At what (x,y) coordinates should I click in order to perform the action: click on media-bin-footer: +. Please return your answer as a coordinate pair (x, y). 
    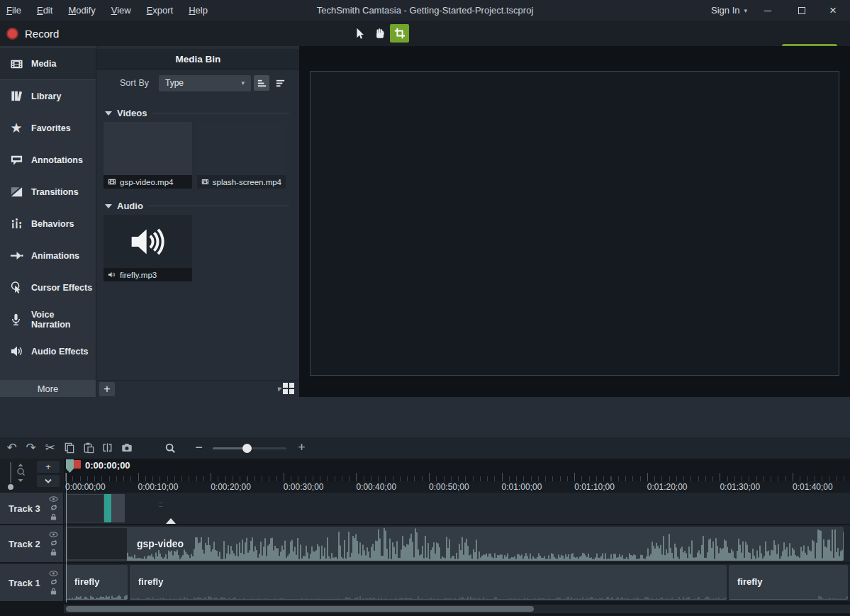
    Looking at the image, I should click on (198, 388).